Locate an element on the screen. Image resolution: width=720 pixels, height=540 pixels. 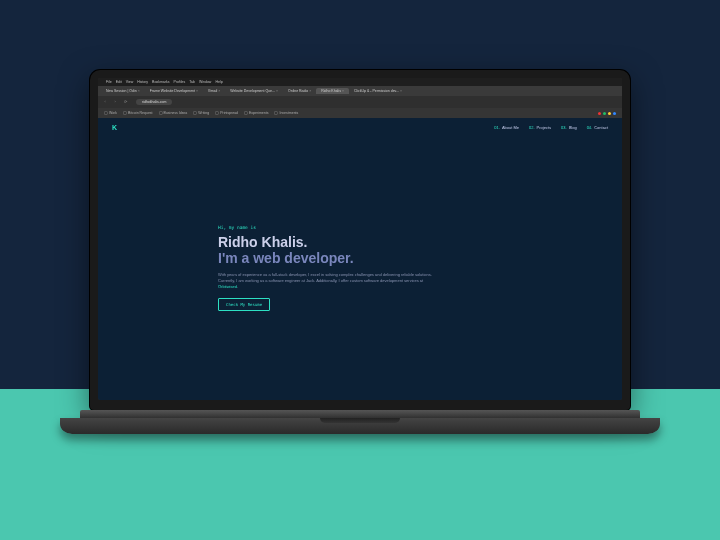
laptop-base is located at coordinates (360, 426).